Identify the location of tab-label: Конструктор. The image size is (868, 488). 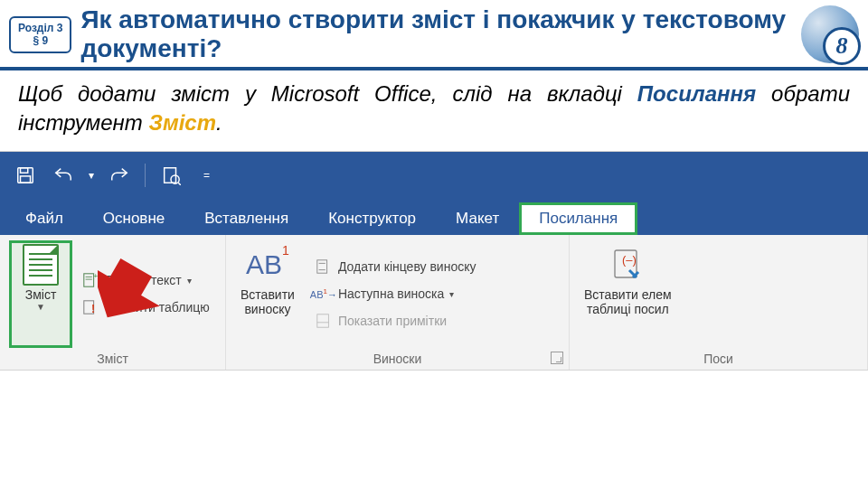
(373, 219).